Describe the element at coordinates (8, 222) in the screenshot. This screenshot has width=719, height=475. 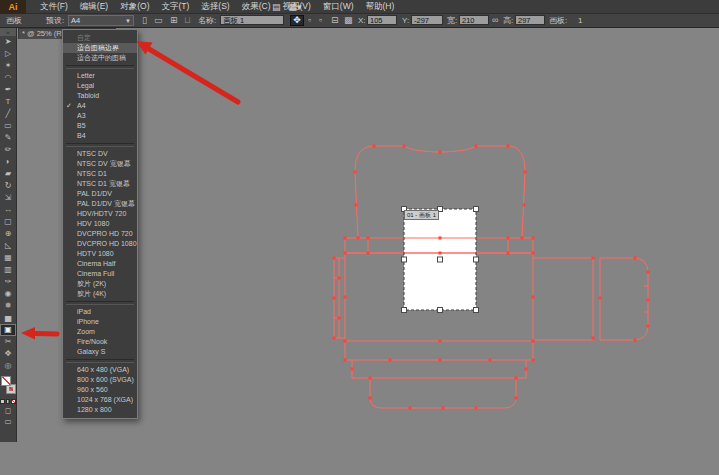
I see `free-transform-tool: ▢` at that location.